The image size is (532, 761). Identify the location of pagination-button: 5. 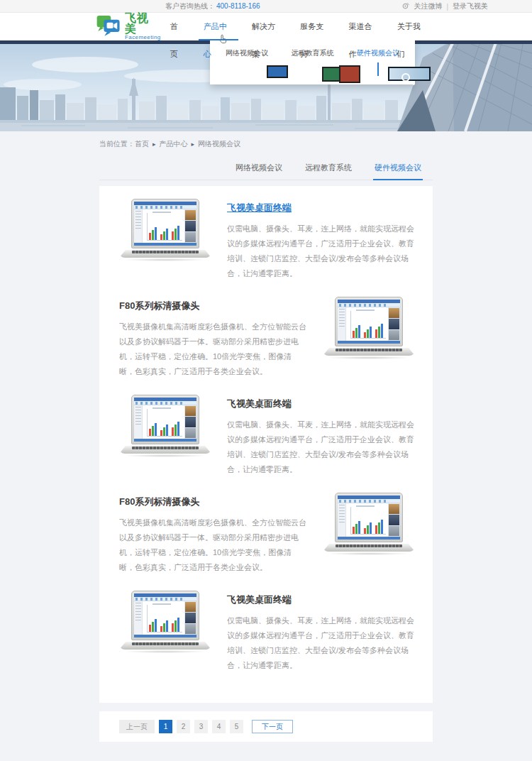
(237, 727).